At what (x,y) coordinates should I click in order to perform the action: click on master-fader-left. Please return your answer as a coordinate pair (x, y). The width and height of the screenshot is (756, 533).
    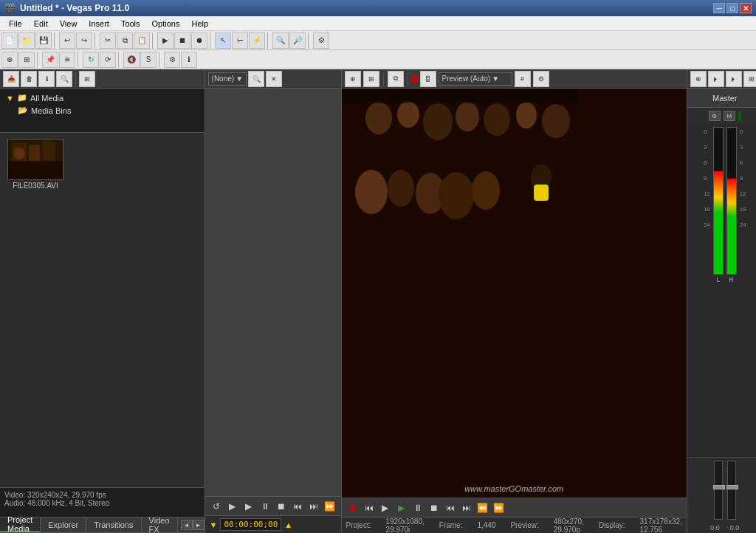
    Looking at the image, I should click on (718, 490).